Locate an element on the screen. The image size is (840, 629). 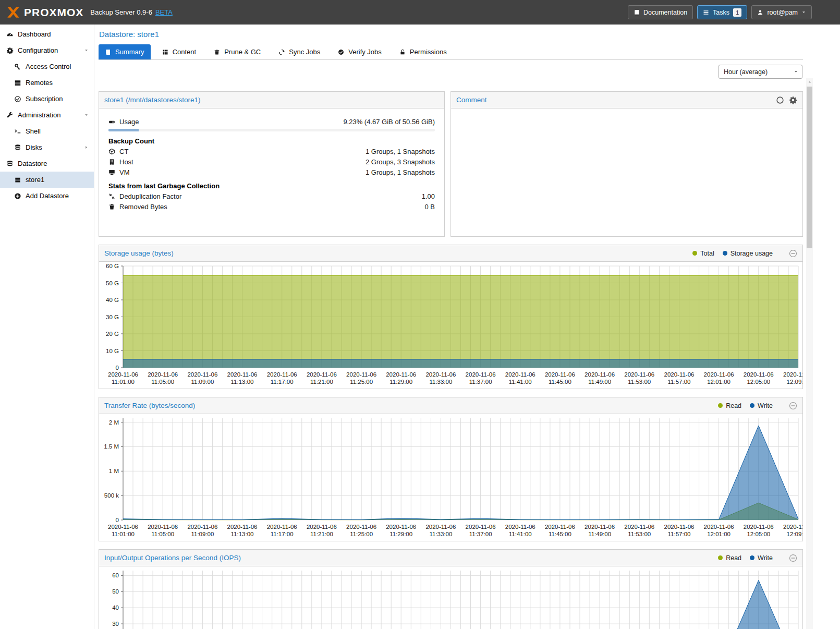
tasks-label: Tasks is located at coordinates (721, 13).